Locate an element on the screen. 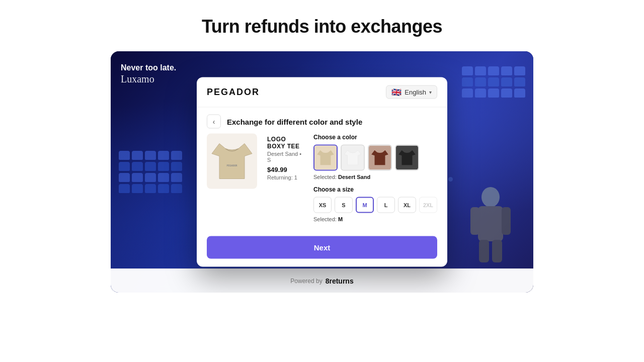 The width and height of the screenshot is (644, 362). language-label: English is located at coordinates (416, 93).